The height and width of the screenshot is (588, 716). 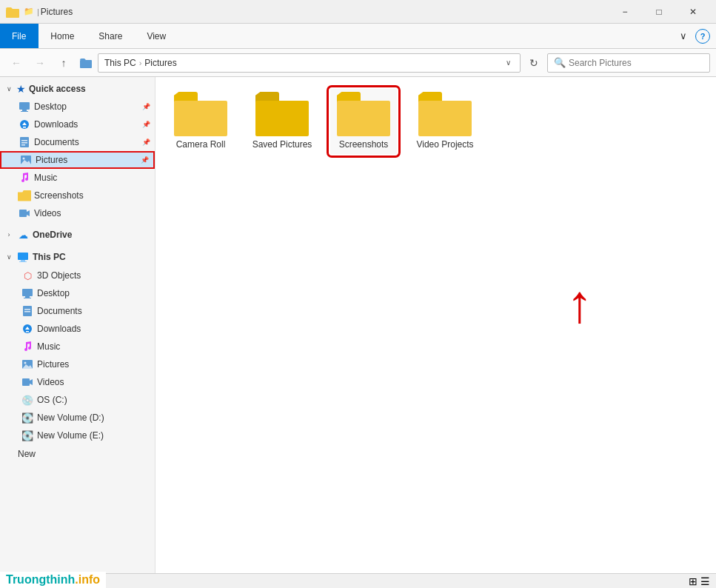 I want to click on tab-view: View, so click(x=157, y=36).